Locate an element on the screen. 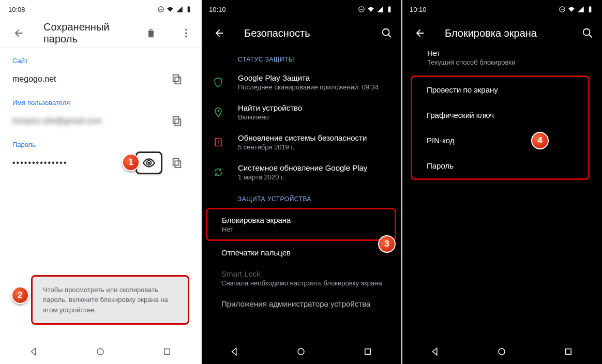  callout-1: 1 is located at coordinates (131, 162).